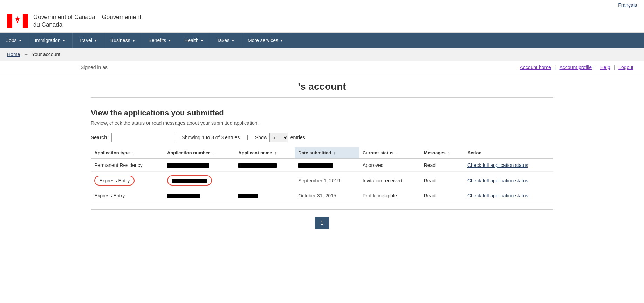 This screenshot has height=303, width=644. I want to click on date-sort-icon: ↓, so click(335, 153).